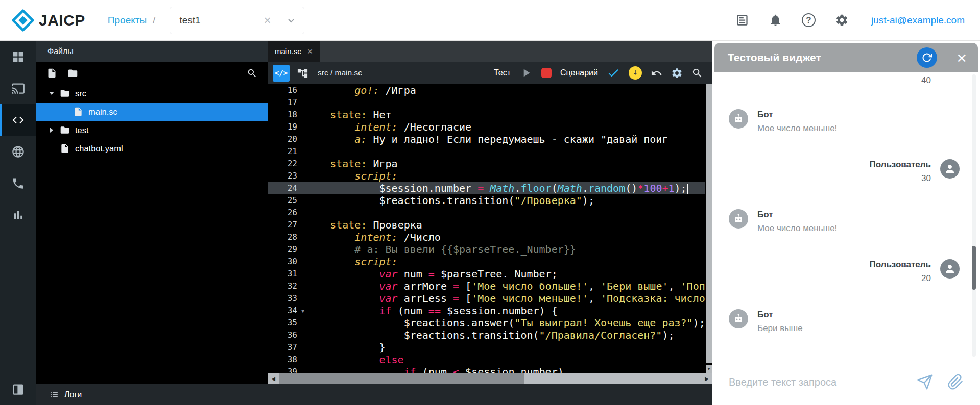  What do you see at coordinates (506, 360) in the screenshot?
I see `code-text: else` at bounding box center [506, 360].